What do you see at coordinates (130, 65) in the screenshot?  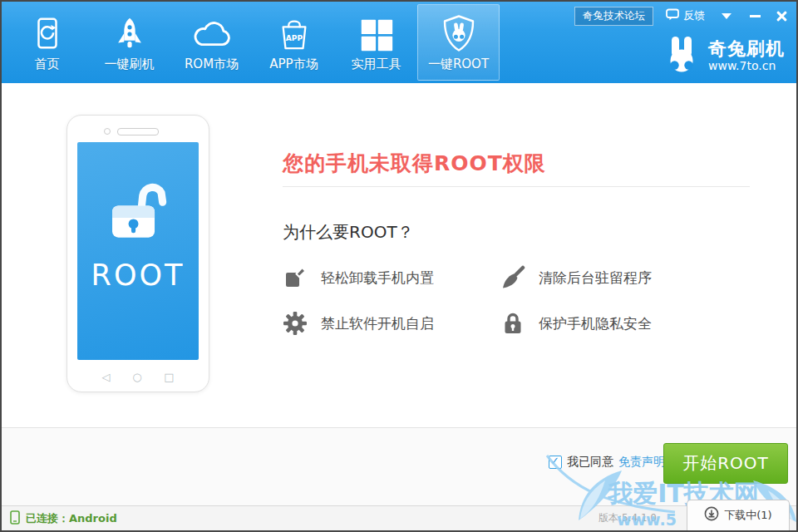 I see `tab-flash-label: 一键刷机` at bounding box center [130, 65].